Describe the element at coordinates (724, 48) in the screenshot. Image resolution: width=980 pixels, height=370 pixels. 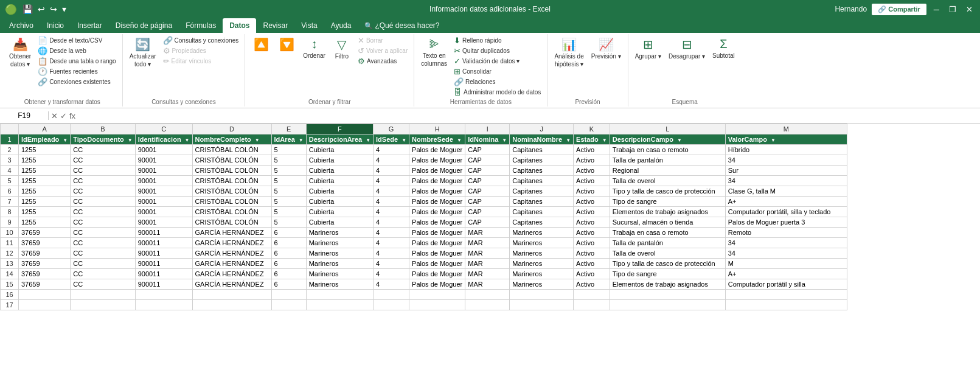
I see `subtotal-button: Σ Subtotal` at that location.